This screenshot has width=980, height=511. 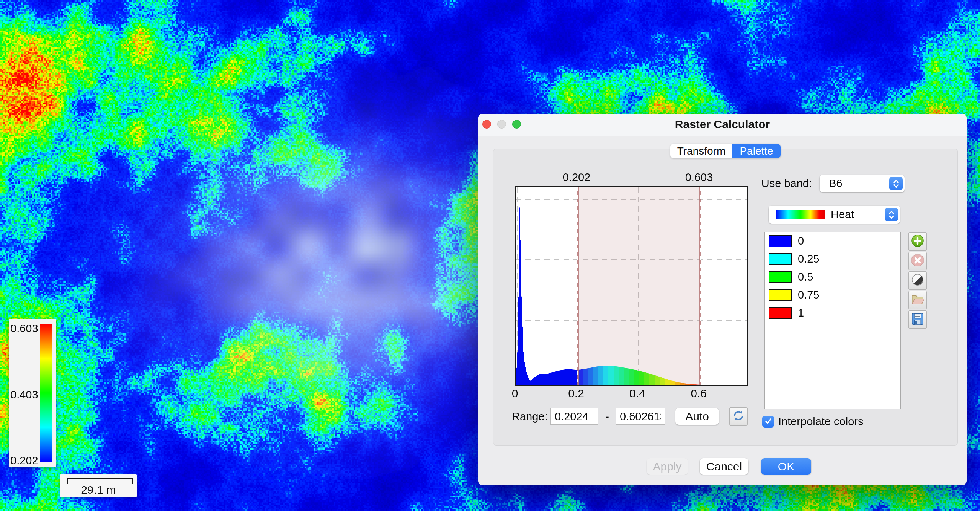 I want to click on save-icon, so click(x=918, y=320).